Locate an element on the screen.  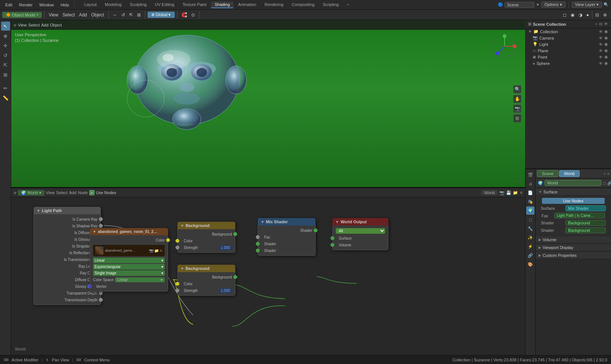
menu-help: Help is located at coordinates (65, 5).